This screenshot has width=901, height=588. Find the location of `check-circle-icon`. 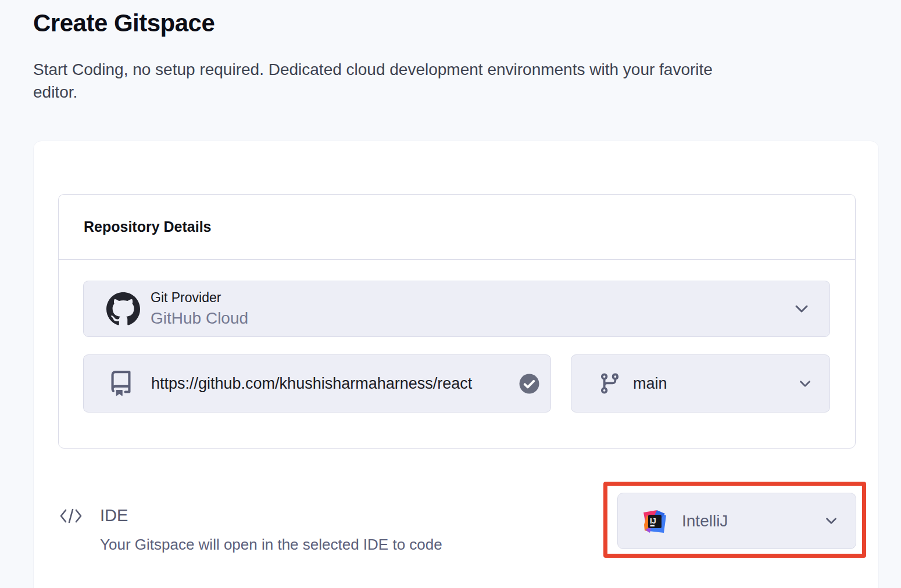

check-circle-icon is located at coordinates (529, 383).